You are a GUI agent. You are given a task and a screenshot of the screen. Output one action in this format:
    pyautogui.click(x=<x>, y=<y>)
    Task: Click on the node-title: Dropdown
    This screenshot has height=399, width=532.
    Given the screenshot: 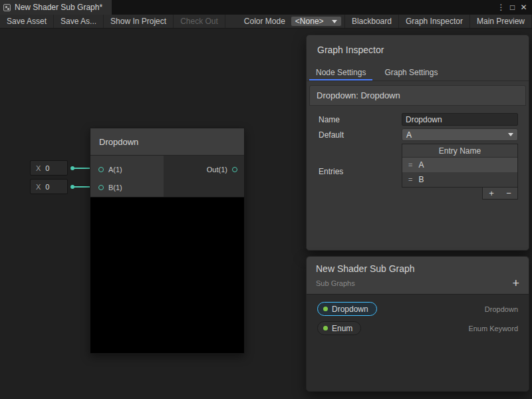 What is the action you would take?
    pyautogui.click(x=118, y=142)
    